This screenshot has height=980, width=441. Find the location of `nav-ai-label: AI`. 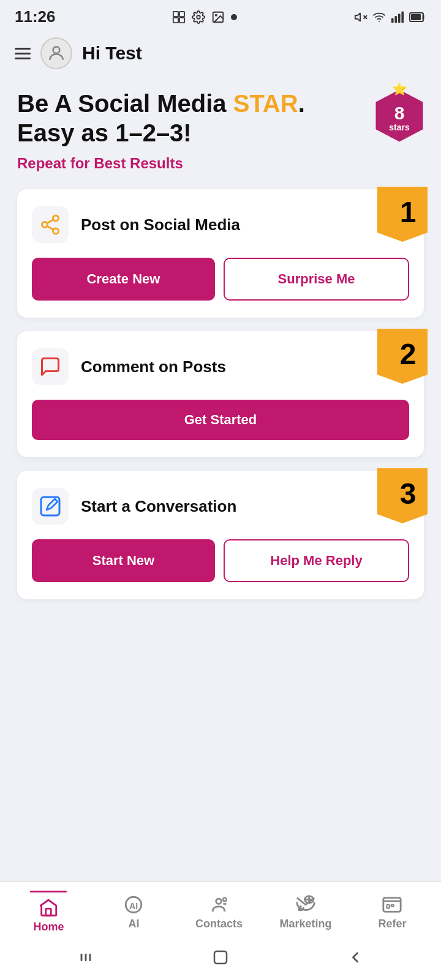

nav-ai-label: AI is located at coordinates (134, 924).